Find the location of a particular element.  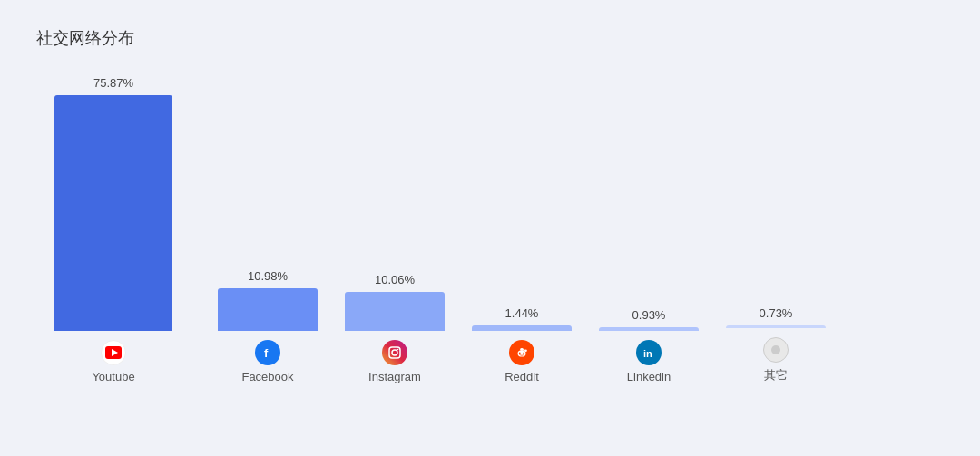

facebook-icon: f is located at coordinates (268, 353).